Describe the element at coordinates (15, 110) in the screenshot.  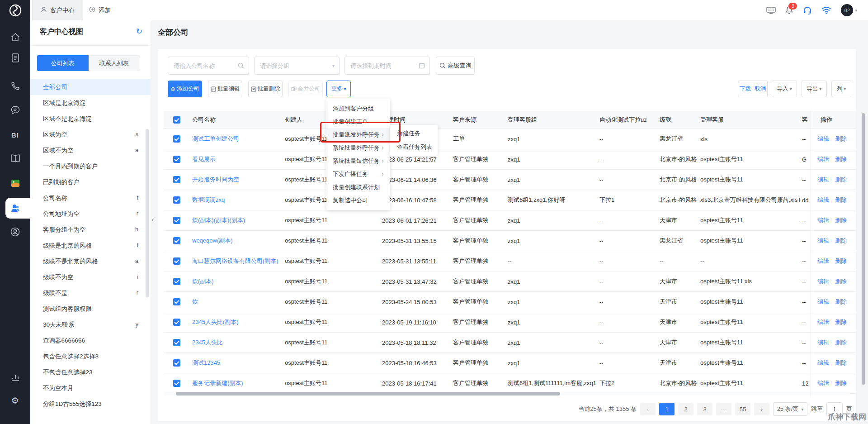
I see `rail-item-chat` at that location.